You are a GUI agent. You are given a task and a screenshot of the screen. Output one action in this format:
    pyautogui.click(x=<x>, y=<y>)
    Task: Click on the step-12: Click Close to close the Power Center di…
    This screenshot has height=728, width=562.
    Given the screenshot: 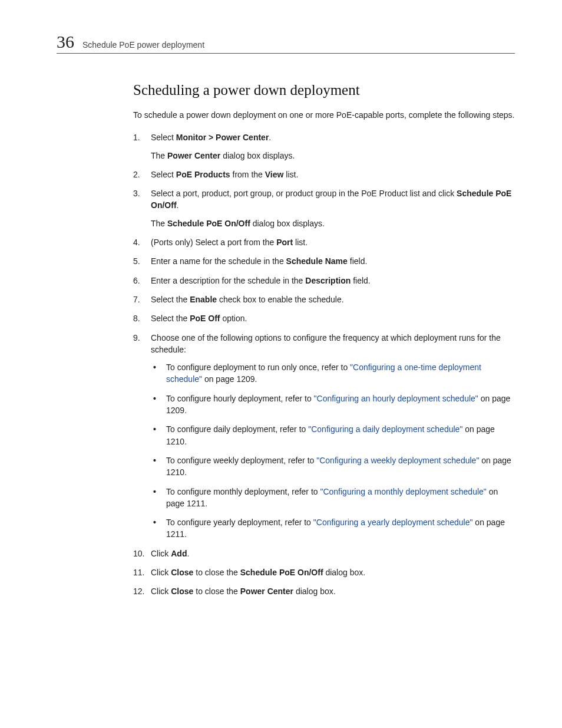 What is the action you would take?
    pyautogui.click(x=324, y=591)
    